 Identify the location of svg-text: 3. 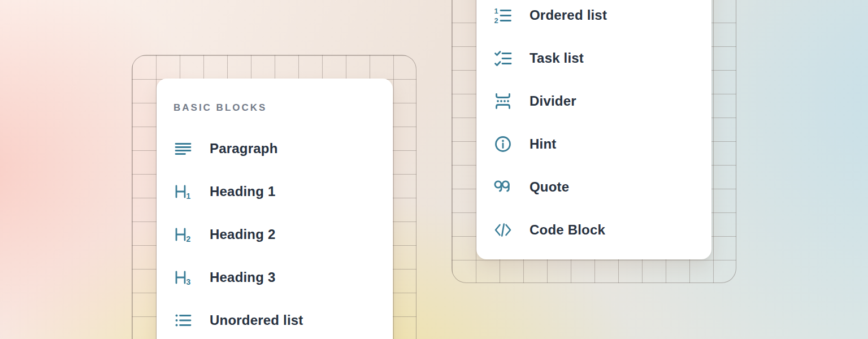
(189, 282).